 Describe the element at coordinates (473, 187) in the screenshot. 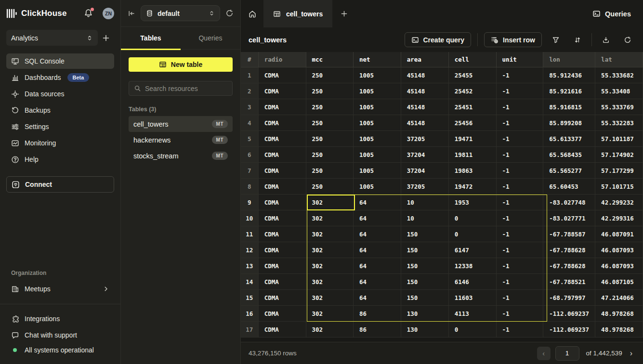

I see `grid-cell: 19472` at that location.